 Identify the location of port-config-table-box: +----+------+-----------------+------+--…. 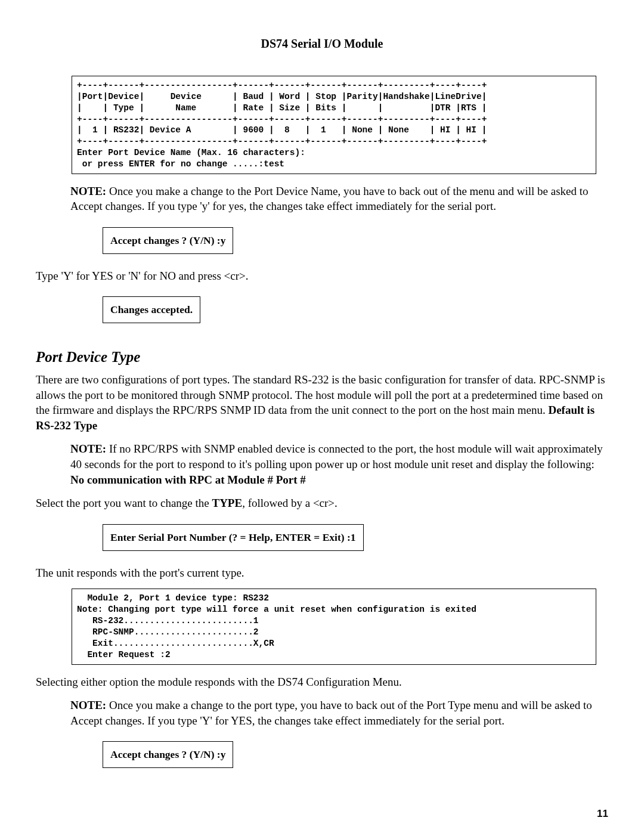
(334, 125).